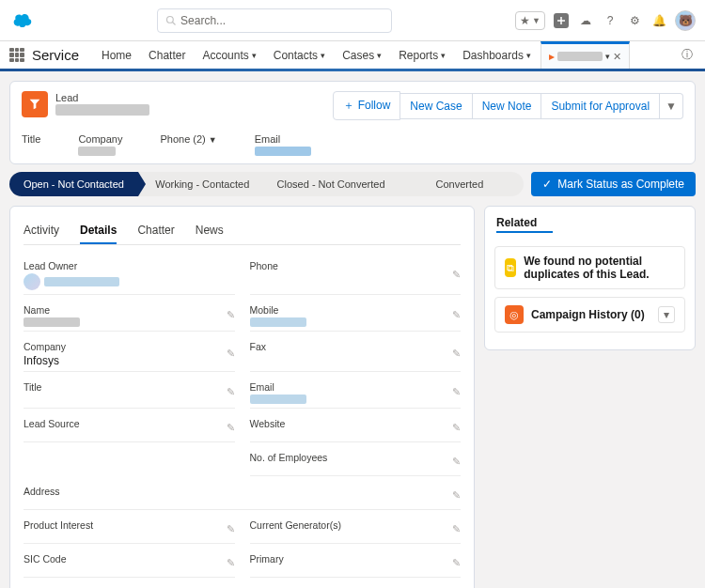 The height and width of the screenshot is (588, 705). What do you see at coordinates (117, 55) in the screenshot?
I see `nav-home: Home` at bounding box center [117, 55].